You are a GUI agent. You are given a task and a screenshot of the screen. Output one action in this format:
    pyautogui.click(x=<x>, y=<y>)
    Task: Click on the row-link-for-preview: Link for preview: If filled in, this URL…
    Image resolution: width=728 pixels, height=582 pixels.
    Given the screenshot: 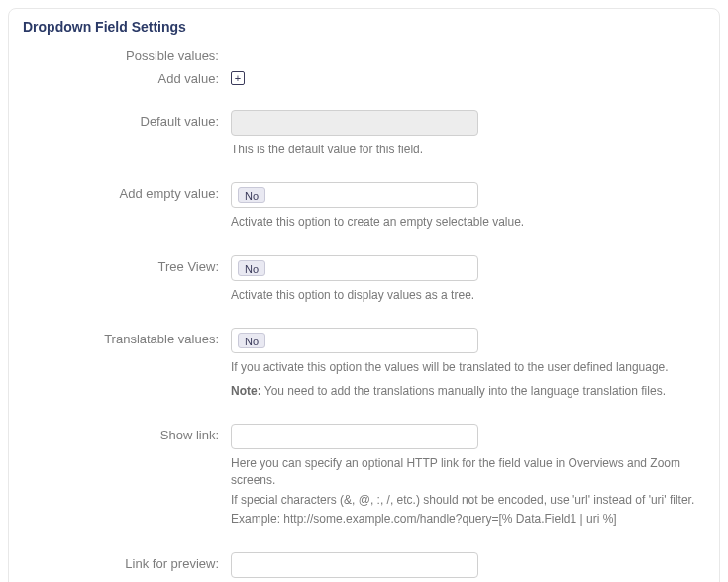 What is the action you would take?
    pyautogui.click(x=364, y=567)
    